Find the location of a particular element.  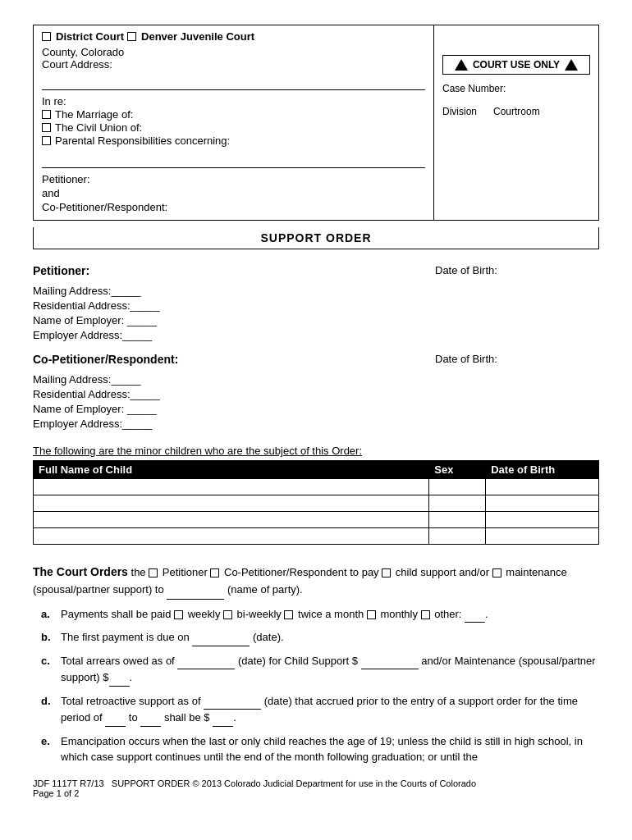

triangle-right-icon is located at coordinates (571, 65).